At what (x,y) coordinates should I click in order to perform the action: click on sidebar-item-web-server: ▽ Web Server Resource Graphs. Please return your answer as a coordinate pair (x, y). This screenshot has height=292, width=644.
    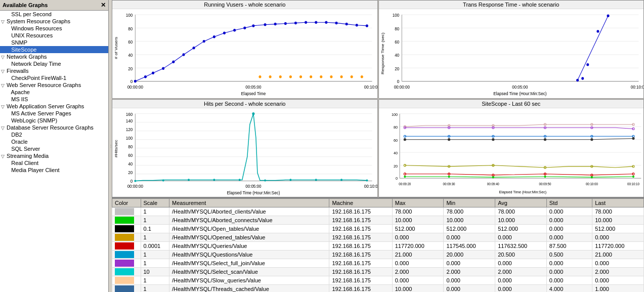
    Looking at the image, I should click on (54, 85).